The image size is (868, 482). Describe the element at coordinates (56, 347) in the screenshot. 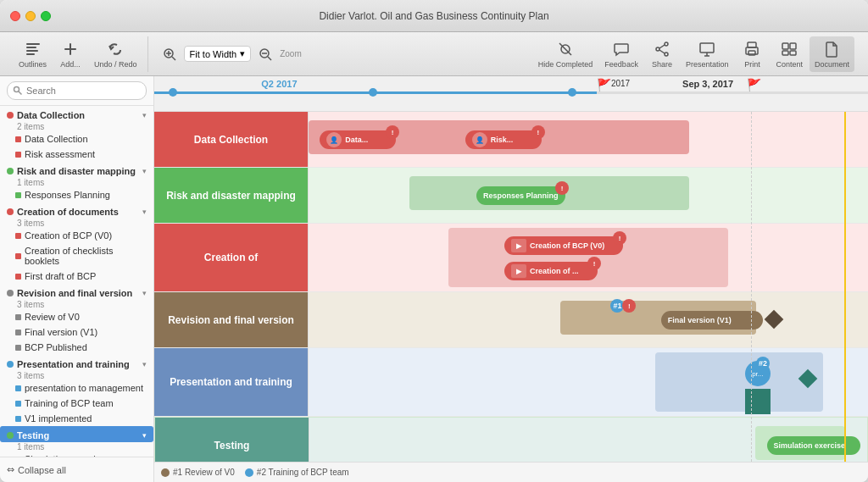

I see `item-label: BCP Published` at that location.